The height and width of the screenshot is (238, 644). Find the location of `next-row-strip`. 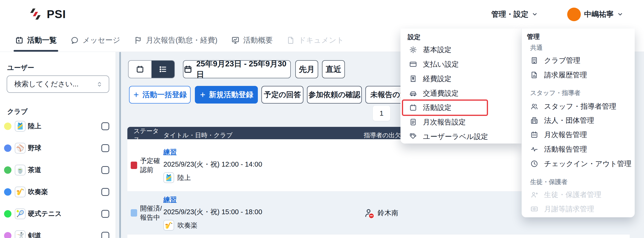

next-row-strip is located at coordinates (378, 236).